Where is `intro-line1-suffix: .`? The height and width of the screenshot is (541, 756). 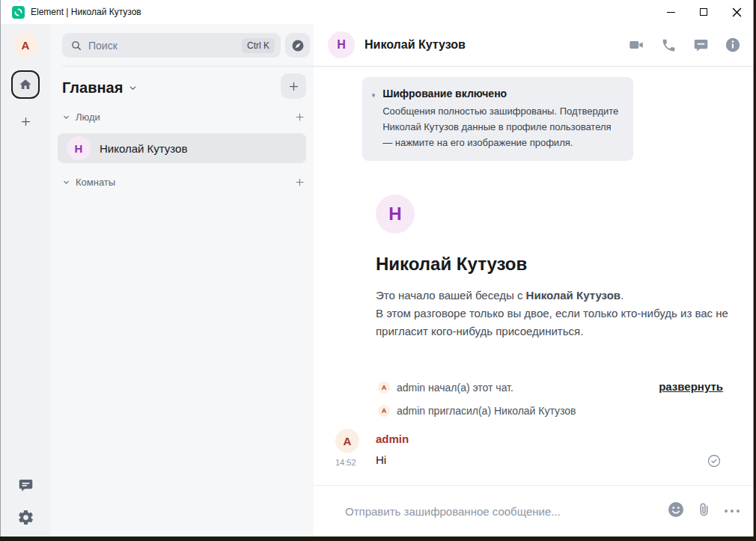
intro-line1-suffix: . is located at coordinates (622, 295).